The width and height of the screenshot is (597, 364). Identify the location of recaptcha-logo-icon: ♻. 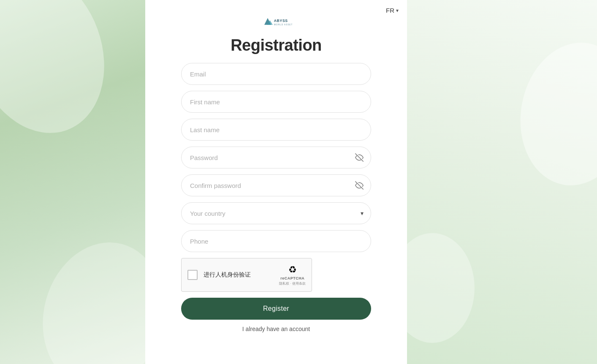
(293, 270).